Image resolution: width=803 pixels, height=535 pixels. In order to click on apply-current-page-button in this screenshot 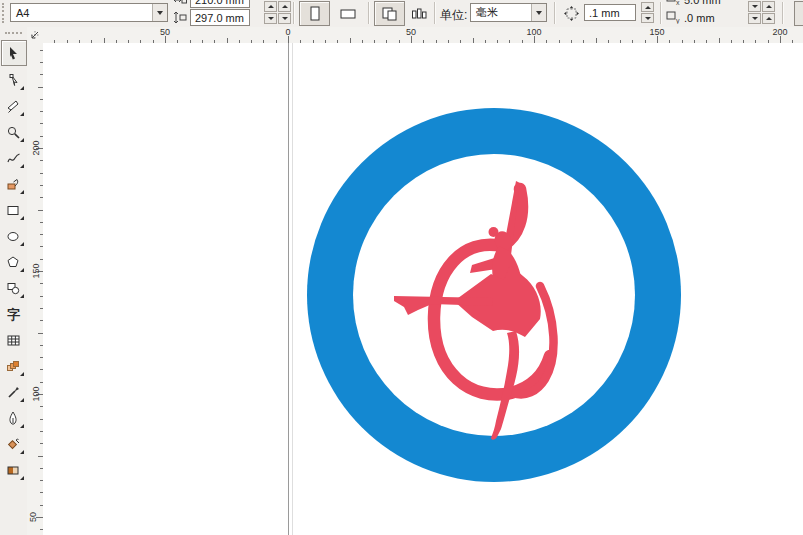, I will do `click(420, 14)`.